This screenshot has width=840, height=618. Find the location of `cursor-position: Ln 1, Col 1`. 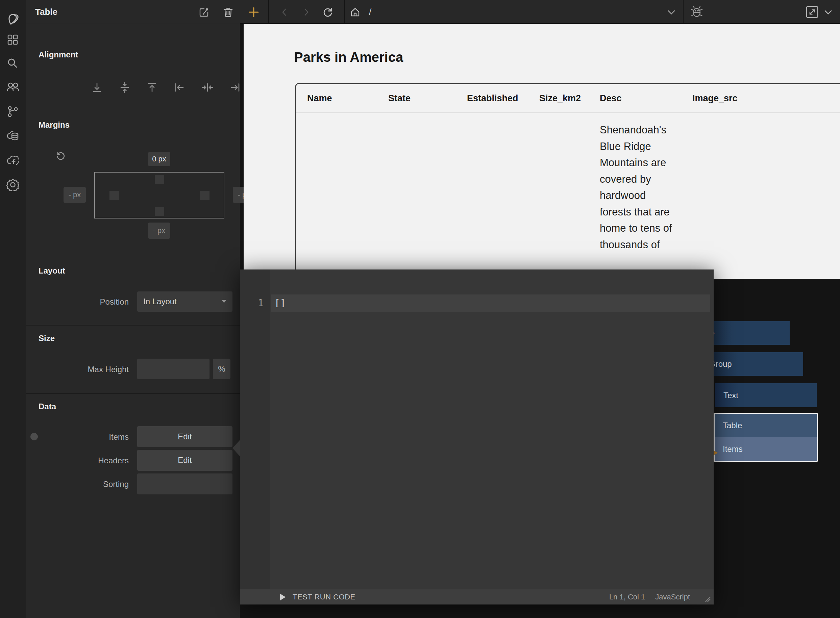

cursor-position: Ln 1, Col 1 is located at coordinates (627, 597).